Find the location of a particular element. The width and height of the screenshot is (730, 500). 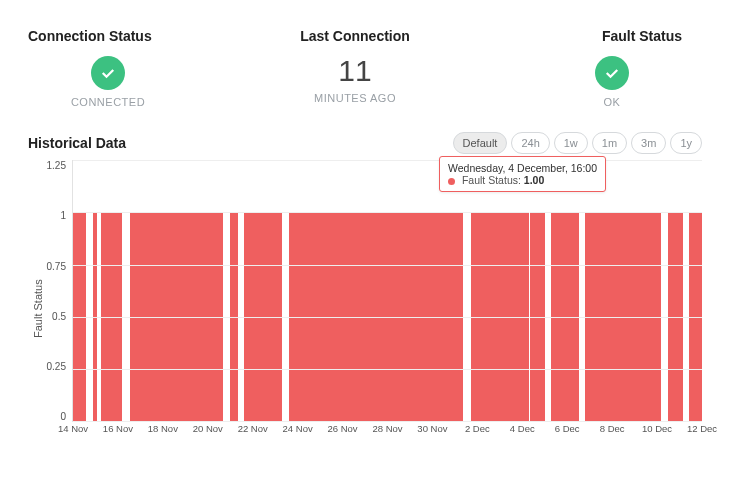

range-button-3m: 3m is located at coordinates (648, 143).